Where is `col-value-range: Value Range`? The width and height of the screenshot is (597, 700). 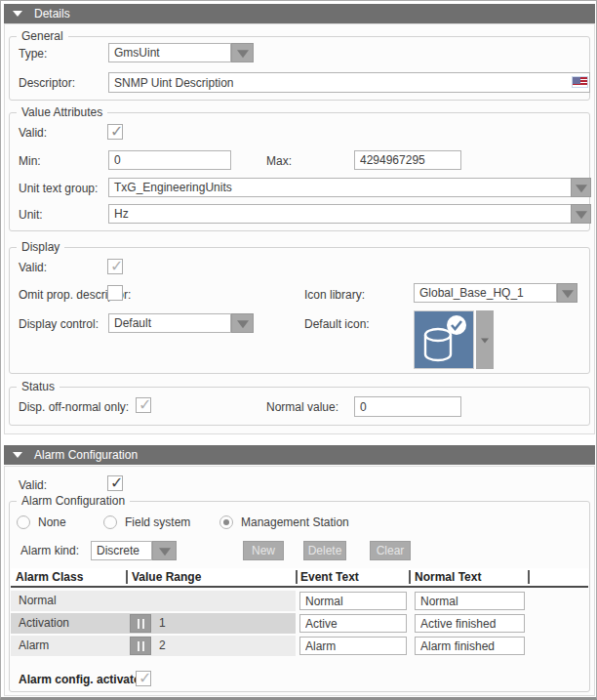 col-value-range: Value Range is located at coordinates (166, 577).